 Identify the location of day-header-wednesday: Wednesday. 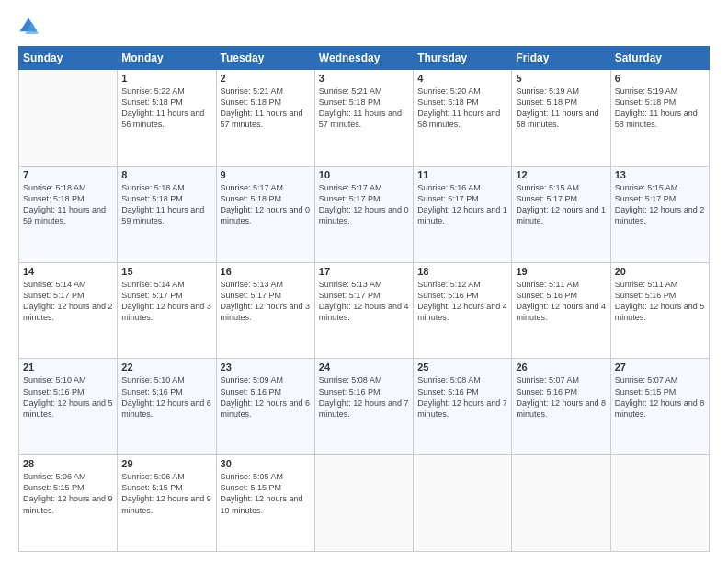
(364, 59).